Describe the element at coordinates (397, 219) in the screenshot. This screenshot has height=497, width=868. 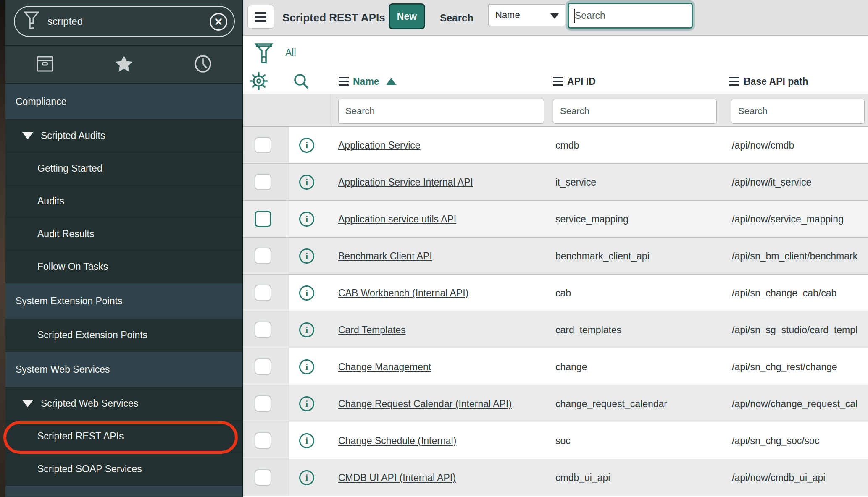
I see `record-name-link: Application service utils API` at that location.